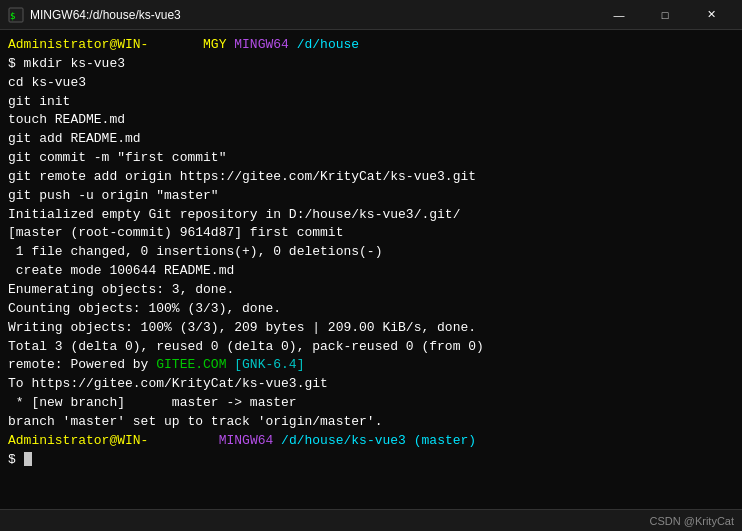 This screenshot has width=742, height=531. Describe the element at coordinates (187, 44) in the screenshot. I see `hidden-text-1: MGY` at that location.